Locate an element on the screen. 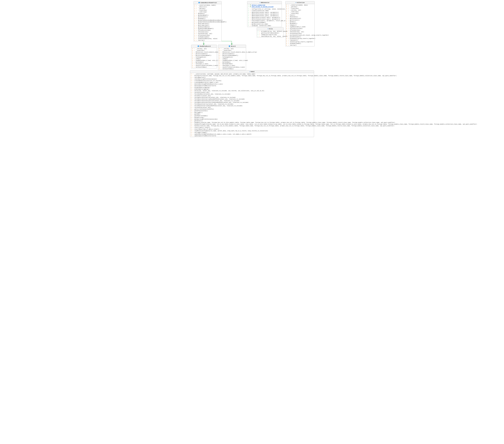 The image size is (504, 444). method-row: #▸__toString() is located at coordinates (300, 12).